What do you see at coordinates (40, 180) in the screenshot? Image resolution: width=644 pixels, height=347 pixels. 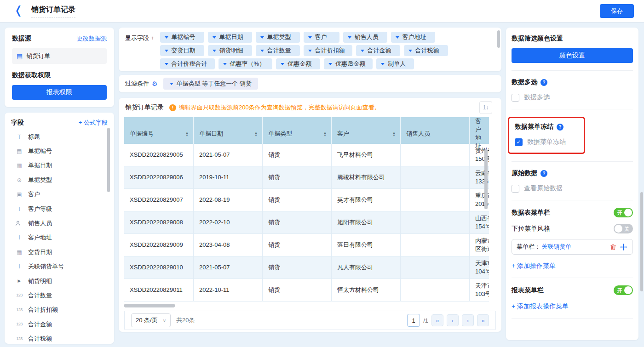 I see `field-label: 单据类型` at bounding box center [40, 180].